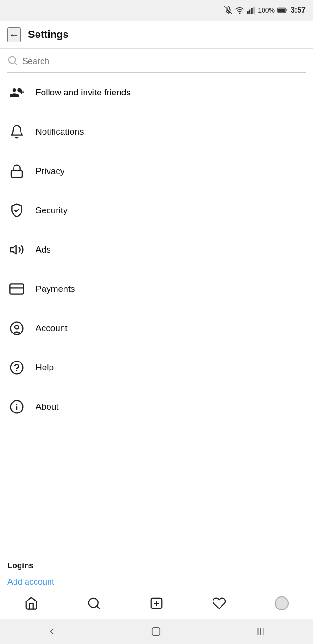  What do you see at coordinates (156, 603) in the screenshot?
I see `bottom-nav` at bounding box center [156, 603].